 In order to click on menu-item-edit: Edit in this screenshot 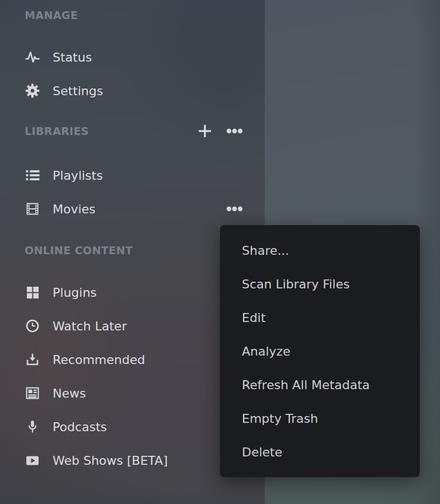, I will do `click(320, 318)`.